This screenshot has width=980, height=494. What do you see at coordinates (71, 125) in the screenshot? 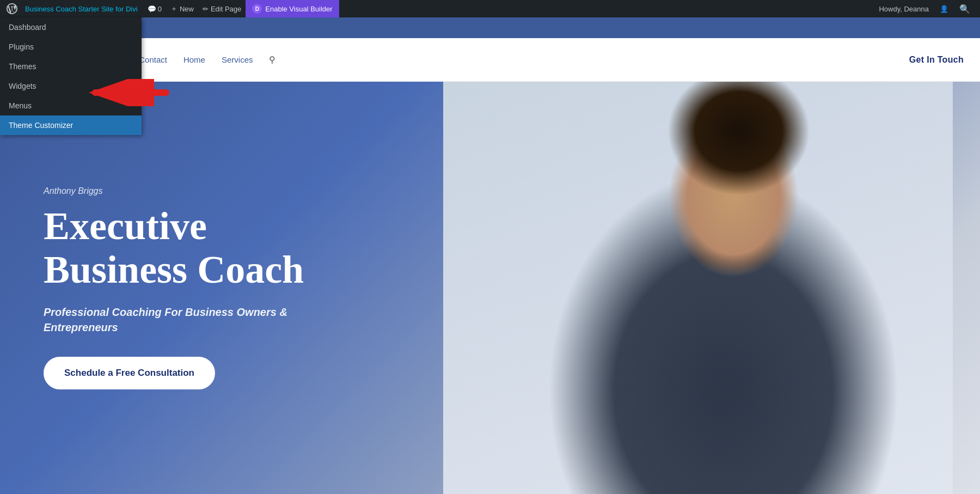
I see `dropdown-item-theme-customizer: Theme Customizer` at bounding box center [71, 125].